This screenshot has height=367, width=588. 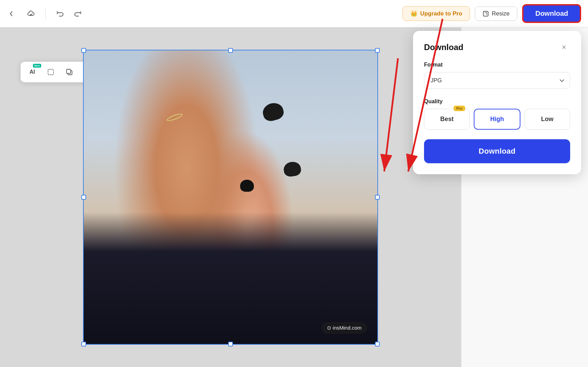 I want to click on close-icon: ×, so click(x=564, y=47).